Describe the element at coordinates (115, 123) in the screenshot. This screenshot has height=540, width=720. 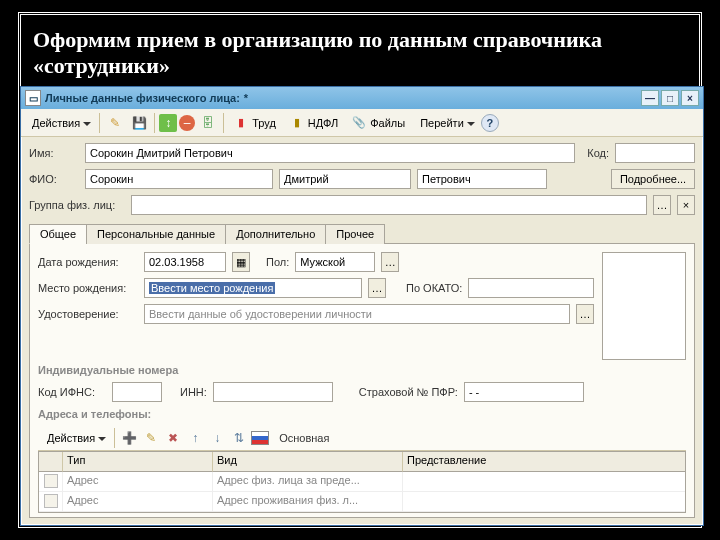
I see `new-icon: ✎` at that location.